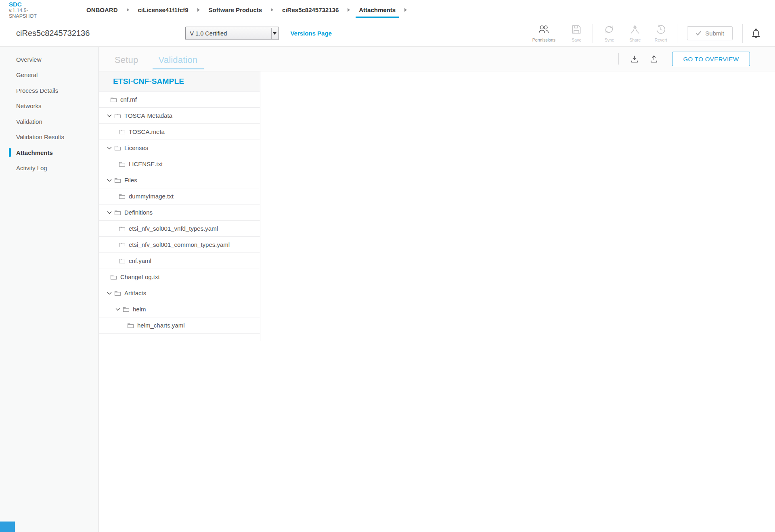 This screenshot has height=532, width=775. What do you see at coordinates (635, 59) in the screenshot?
I see `download-icon` at bounding box center [635, 59].